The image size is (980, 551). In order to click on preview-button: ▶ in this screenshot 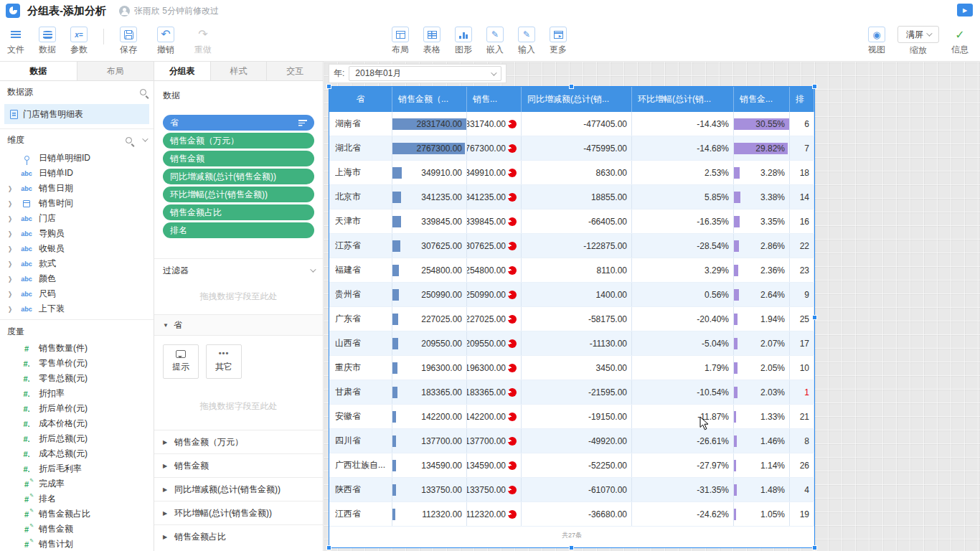, I will do `click(965, 10)`.